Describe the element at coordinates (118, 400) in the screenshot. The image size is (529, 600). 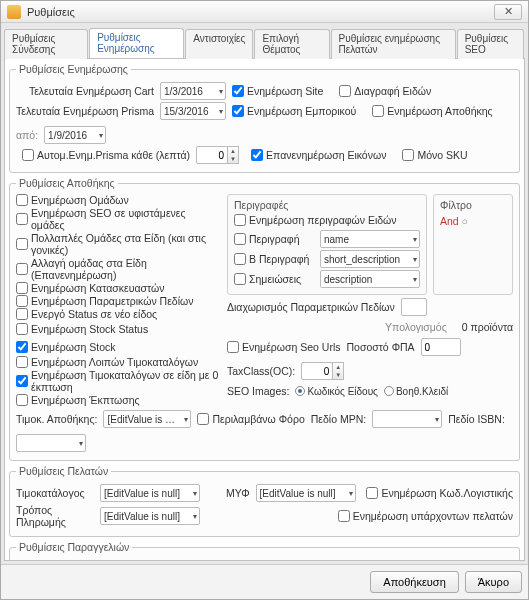
I see `wh-opt: Ενημέρωση Έκπτωσης` at that location.